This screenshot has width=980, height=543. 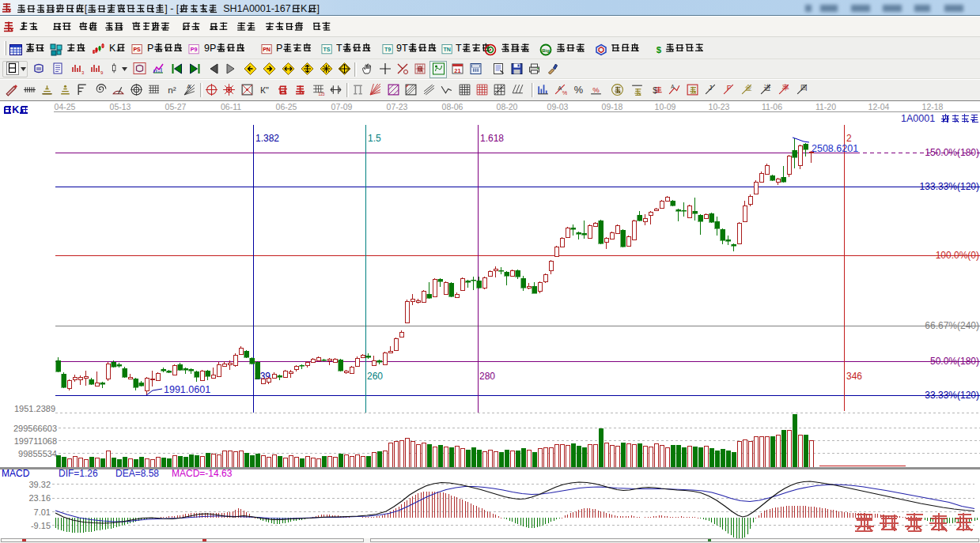 What do you see at coordinates (35, 409) in the screenshot?
I see `svg-text: 1951.2389` at bounding box center [35, 409].